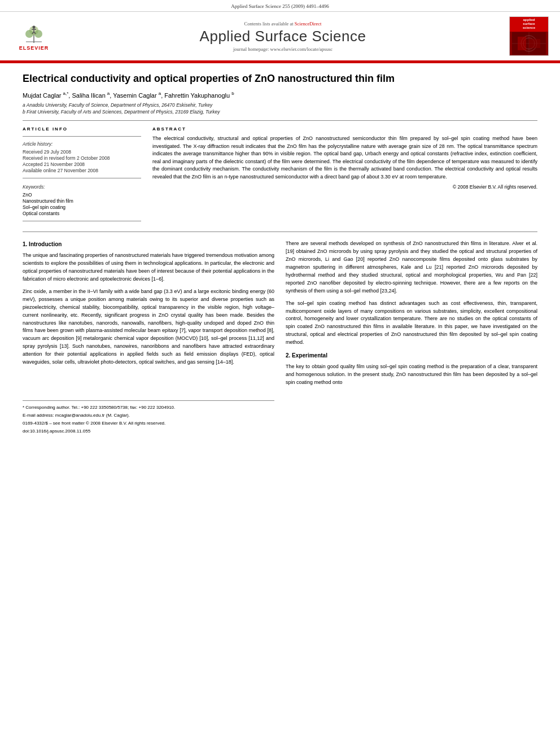  What do you see at coordinates (280, 37) in the screenshot?
I see `journal-masthead: ELSEVIER Contents lists available at Sci…` at bounding box center [280, 37].